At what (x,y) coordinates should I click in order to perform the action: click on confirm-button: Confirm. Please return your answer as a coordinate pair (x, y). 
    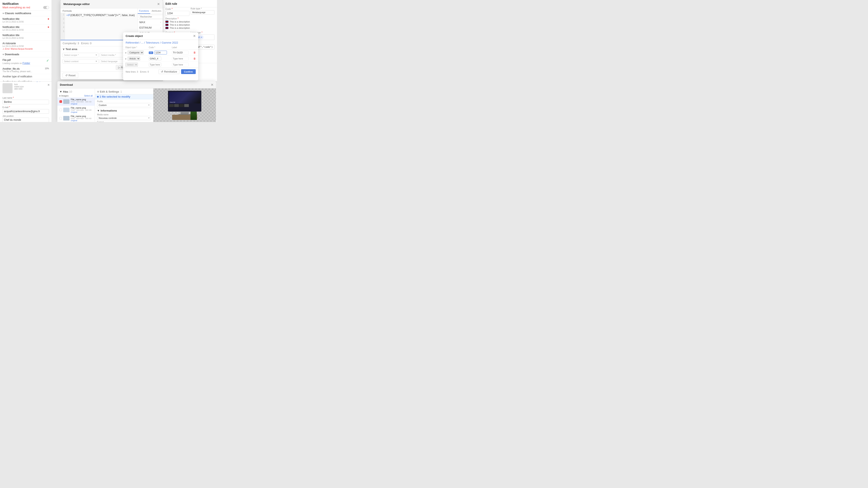
    Looking at the image, I should click on (188, 72).